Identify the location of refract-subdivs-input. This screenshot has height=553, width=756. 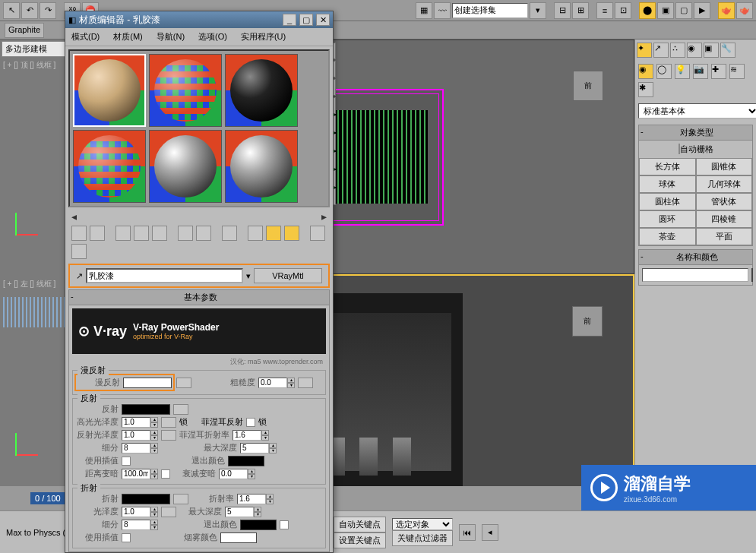
(136, 525).